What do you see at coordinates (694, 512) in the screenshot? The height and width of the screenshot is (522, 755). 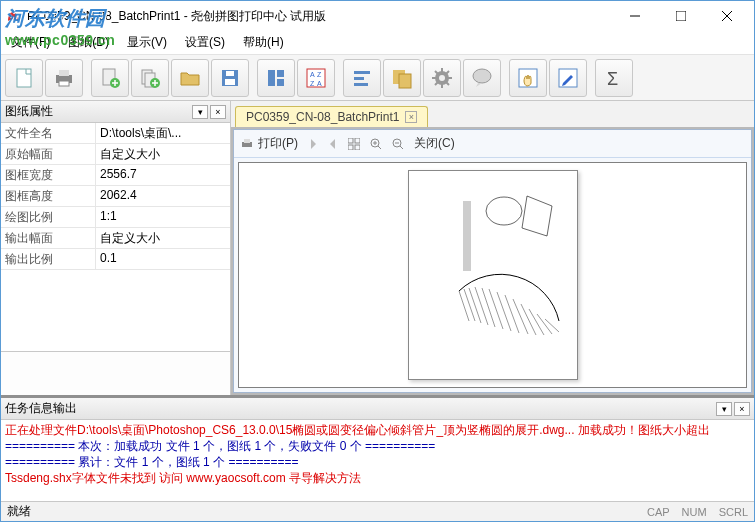 I see `status-num: NUM` at bounding box center [694, 512].